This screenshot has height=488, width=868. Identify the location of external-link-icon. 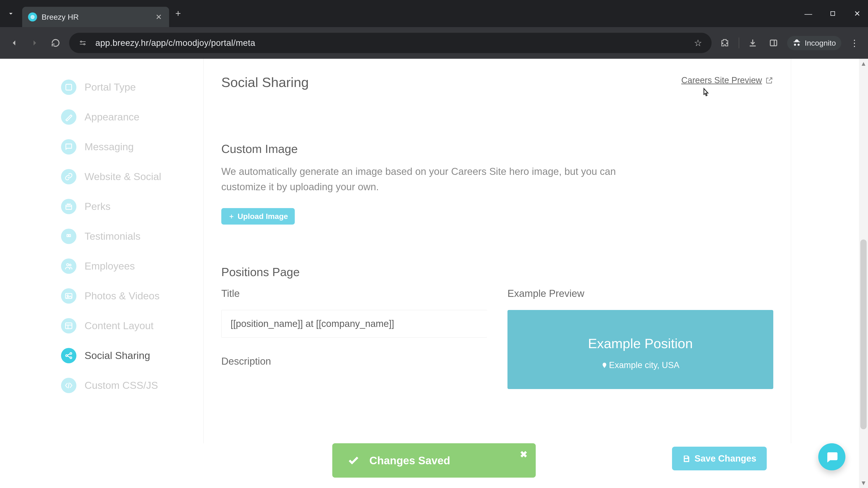
(769, 80).